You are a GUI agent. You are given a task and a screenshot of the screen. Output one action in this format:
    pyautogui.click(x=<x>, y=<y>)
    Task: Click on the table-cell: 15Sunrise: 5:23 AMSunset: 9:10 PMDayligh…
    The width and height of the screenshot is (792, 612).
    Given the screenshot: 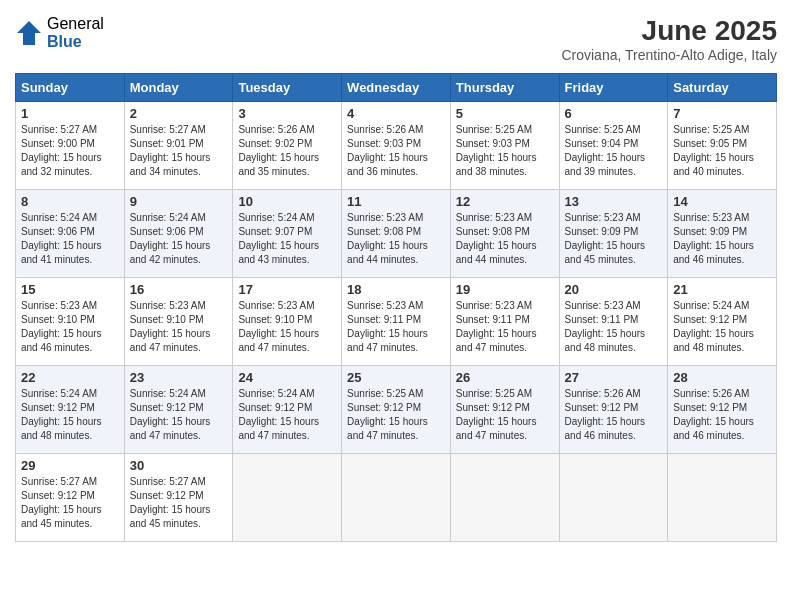 What is the action you would take?
    pyautogui.click(x=70, y=322)
    